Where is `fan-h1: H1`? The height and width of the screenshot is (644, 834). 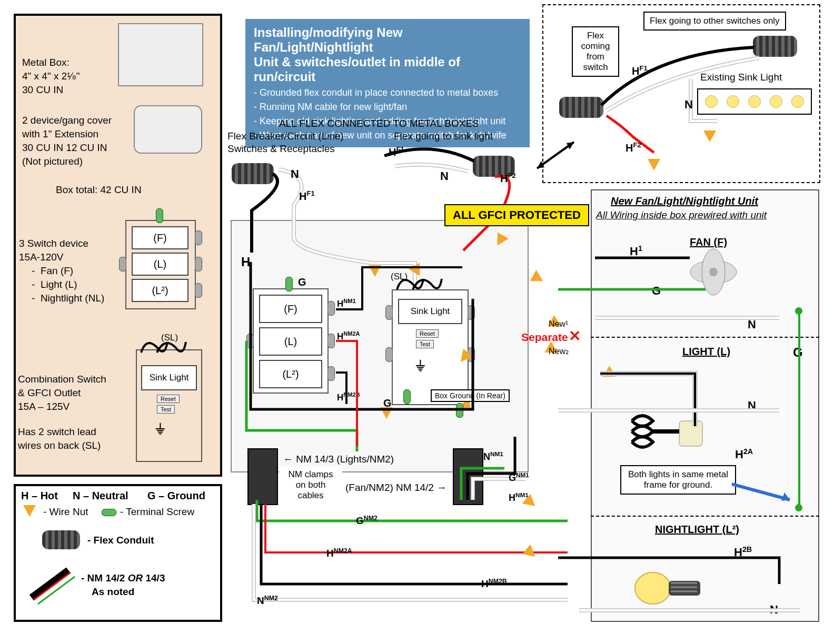 fan-h1: H1 is located at coordinates (636, 251).